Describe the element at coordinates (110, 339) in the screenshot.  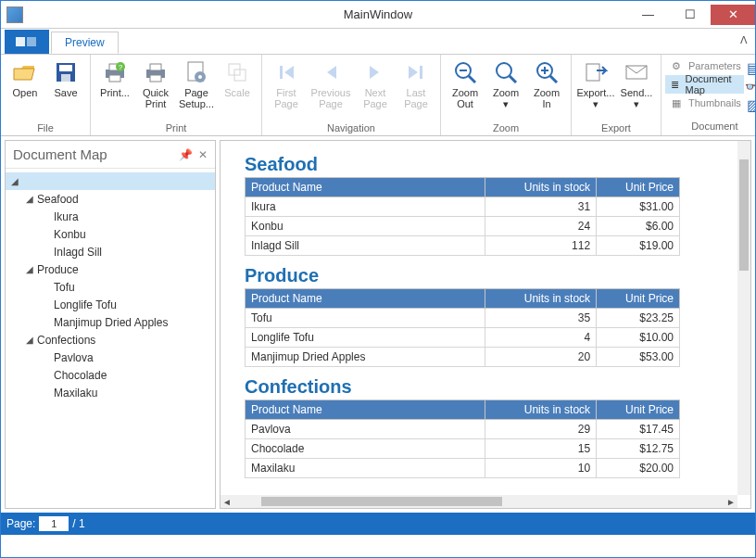
I see `tree-group: ◢Confections` at that location.